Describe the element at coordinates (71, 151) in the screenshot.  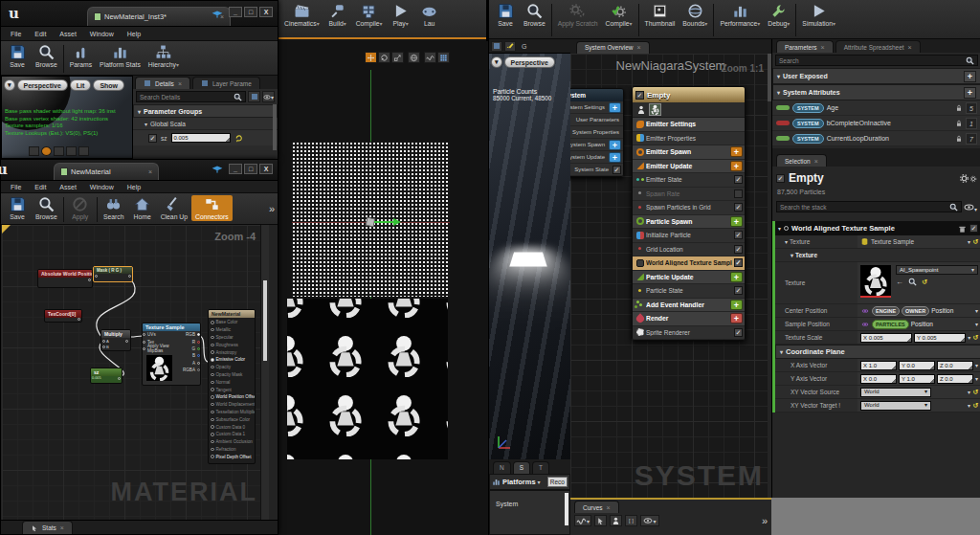
I see `cube-shape-icon` at that location.